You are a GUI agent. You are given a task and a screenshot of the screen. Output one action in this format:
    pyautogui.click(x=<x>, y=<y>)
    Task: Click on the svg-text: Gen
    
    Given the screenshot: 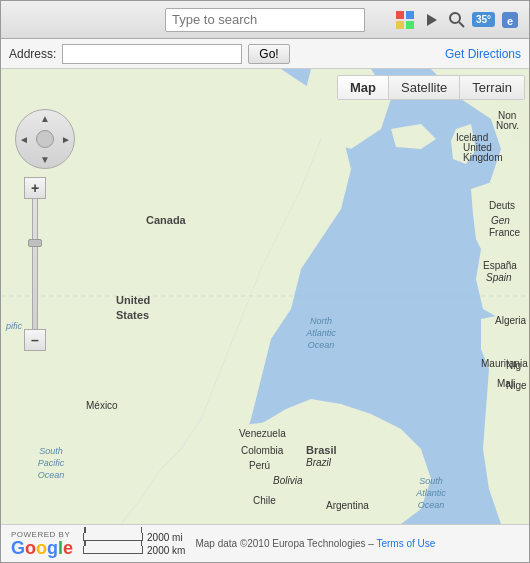 What is the action you would take?
    pyautogui.click(x=500, y=220)
    